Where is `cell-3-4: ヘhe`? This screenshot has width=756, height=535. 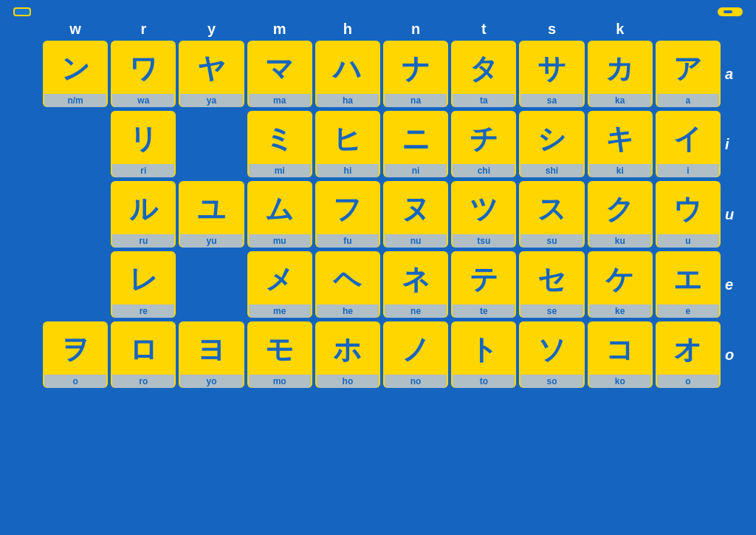
cell-3-4: ヘhe is located at coordinates (348, 284).